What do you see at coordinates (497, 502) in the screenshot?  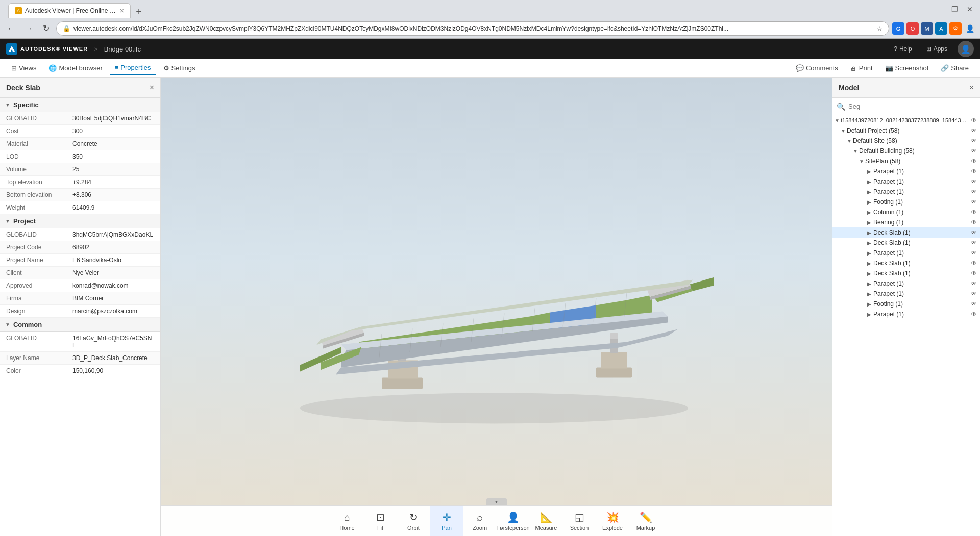 I see `toolbar-collapse-button: ▼` at bounding box center [497, 502].